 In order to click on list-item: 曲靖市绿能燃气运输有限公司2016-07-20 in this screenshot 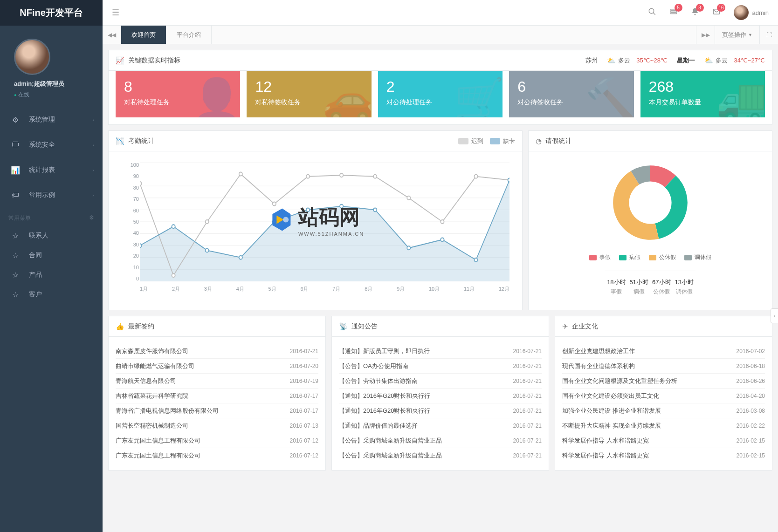, I will do `click(217, 366)`.